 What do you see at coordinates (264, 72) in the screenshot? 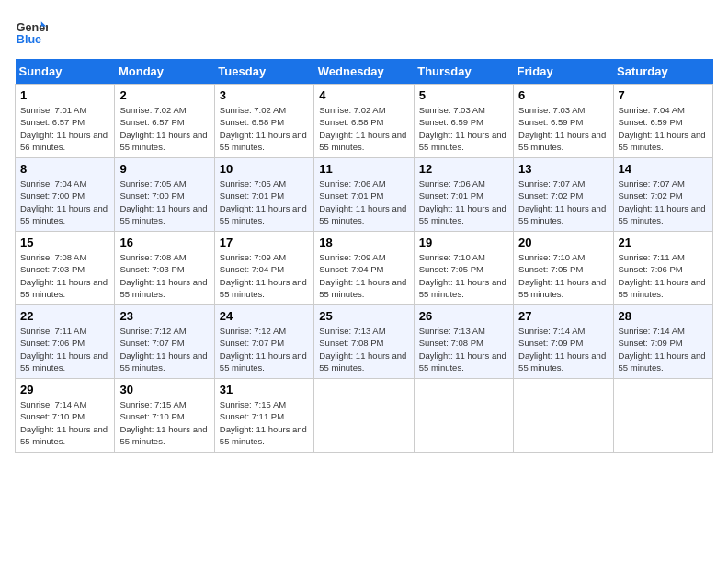
I see `weekday-header-tuesday: Tuesday` at bounding box center [264, 72].